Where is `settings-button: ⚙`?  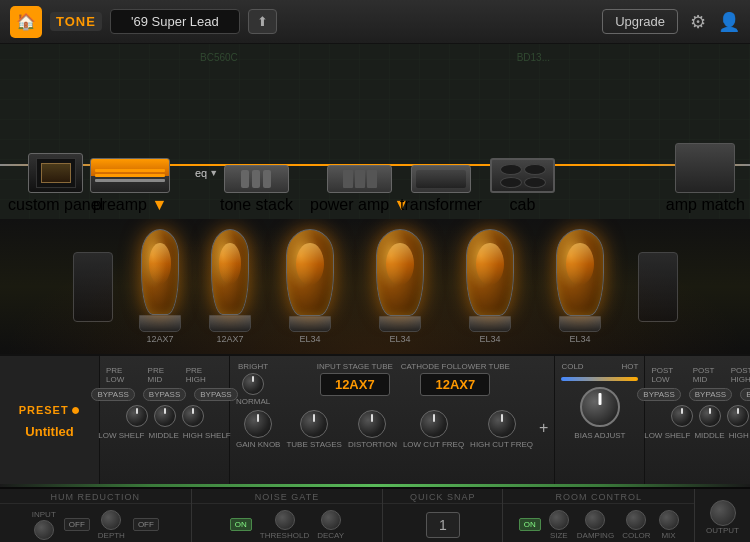
settings-button: ⚙ is located at coordinates (698, 22).